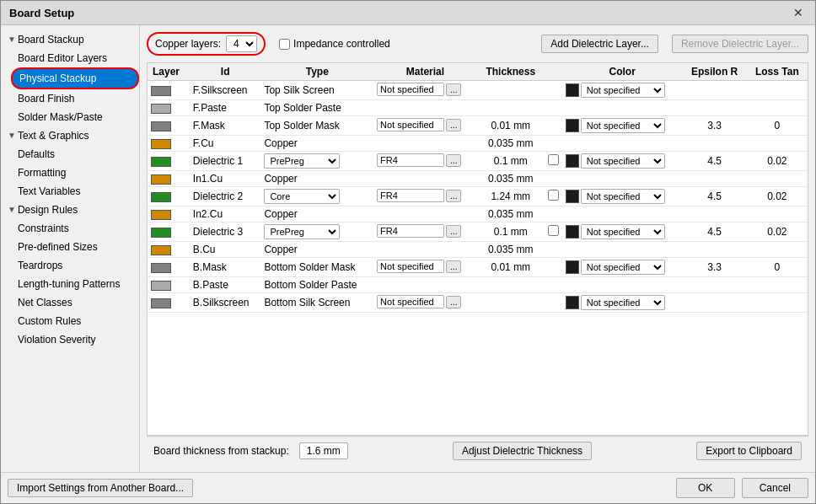 The height and width of the screenshot is (504, 816). I want to click on layer-name-cell: B.Paste, so click(226, 285).